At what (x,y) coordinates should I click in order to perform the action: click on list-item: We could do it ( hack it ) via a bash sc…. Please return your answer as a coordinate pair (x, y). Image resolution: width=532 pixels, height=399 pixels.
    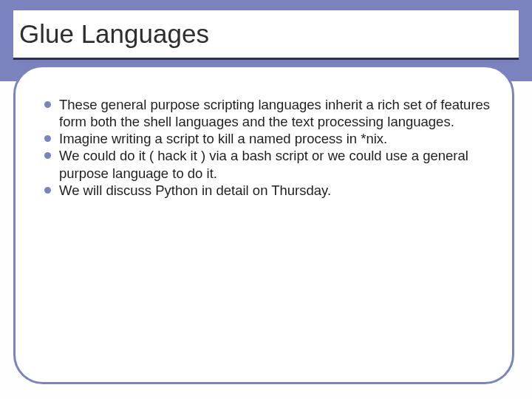
    Looking at the image, I should click on (268, 164).